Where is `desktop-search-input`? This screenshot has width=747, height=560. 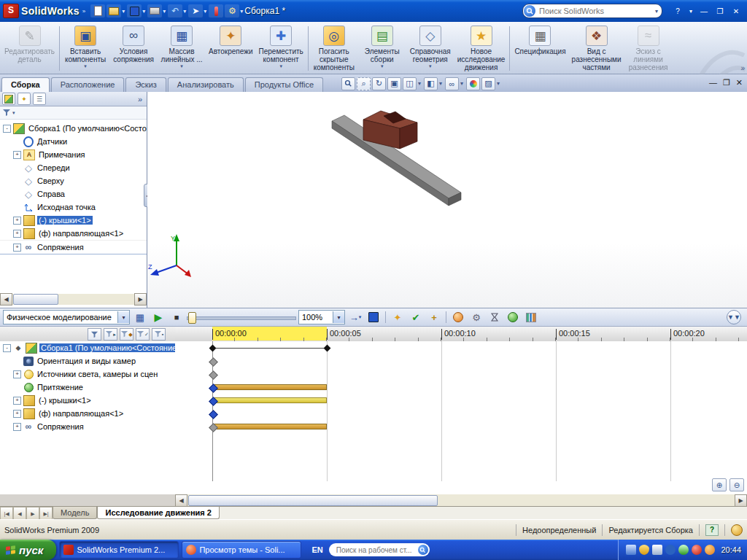 desktop-search-input is located at coordinates (376, 550).